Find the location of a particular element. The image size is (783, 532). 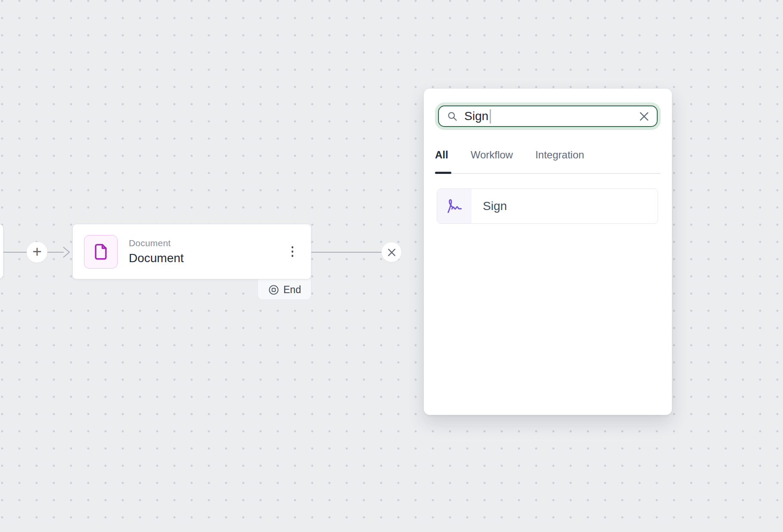

delete-edge-button is located at coordinates (392, 252).